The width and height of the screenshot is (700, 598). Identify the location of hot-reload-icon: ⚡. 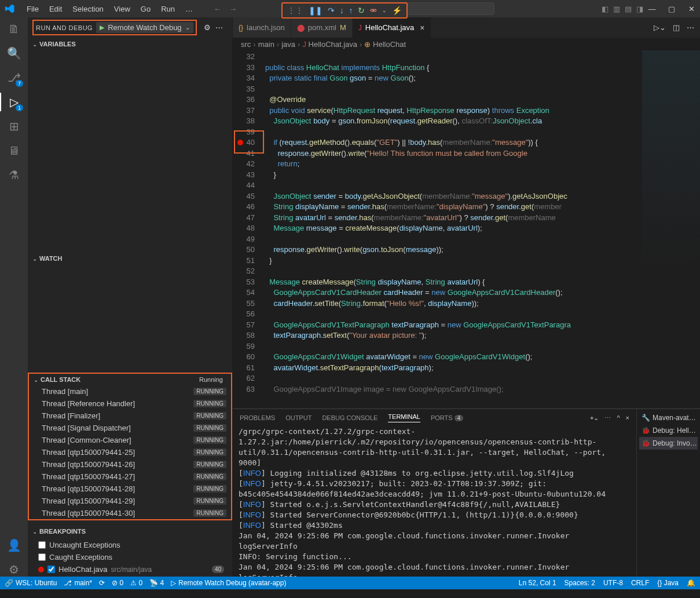
(397, 10).